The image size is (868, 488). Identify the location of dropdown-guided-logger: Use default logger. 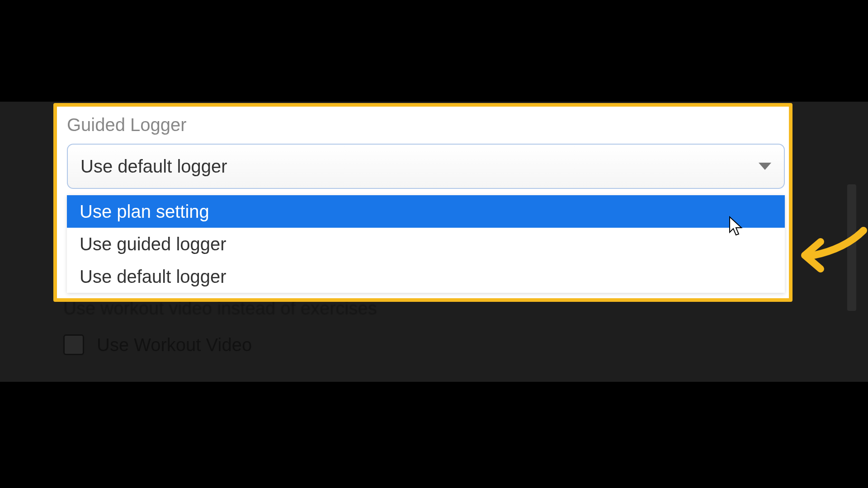
(426, 166).